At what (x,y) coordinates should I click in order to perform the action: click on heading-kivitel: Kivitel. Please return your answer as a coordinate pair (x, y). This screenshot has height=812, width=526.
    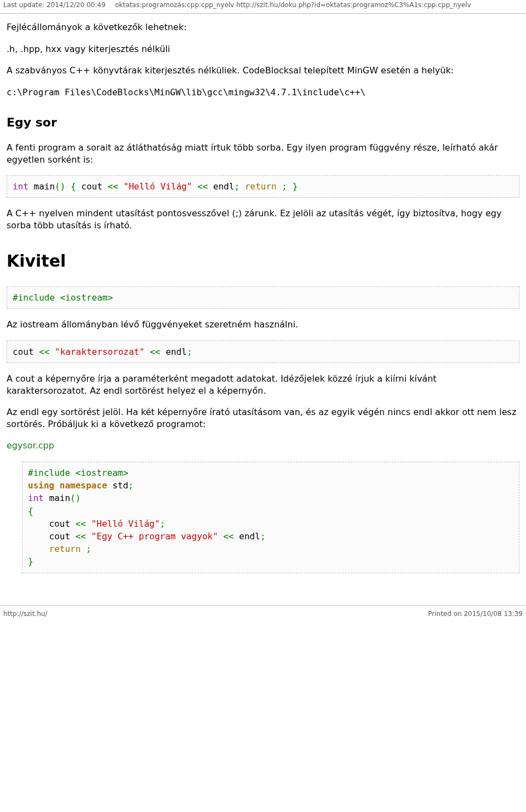
    Looking at the image, I should click on (263, 262).